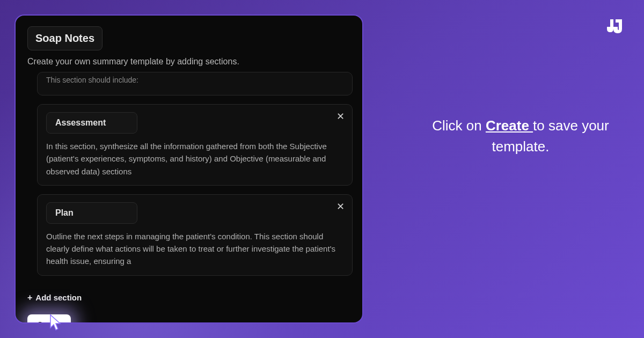  I want to click on section-content-text: Outline the next steps in managing the p…, so click(195, 249).